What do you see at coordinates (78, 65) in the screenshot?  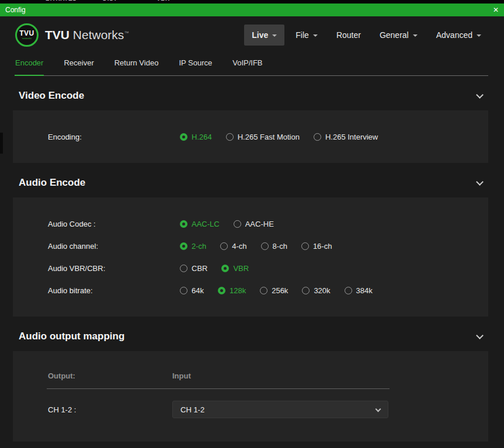 I see `tab-receiver: Receiver` at bounding box center [78, 65].